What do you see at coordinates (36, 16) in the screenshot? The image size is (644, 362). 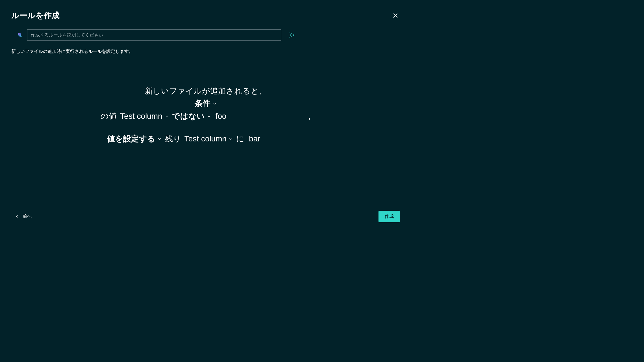 I see `page-title: ルールを作成` at bounding box center [36, 16].